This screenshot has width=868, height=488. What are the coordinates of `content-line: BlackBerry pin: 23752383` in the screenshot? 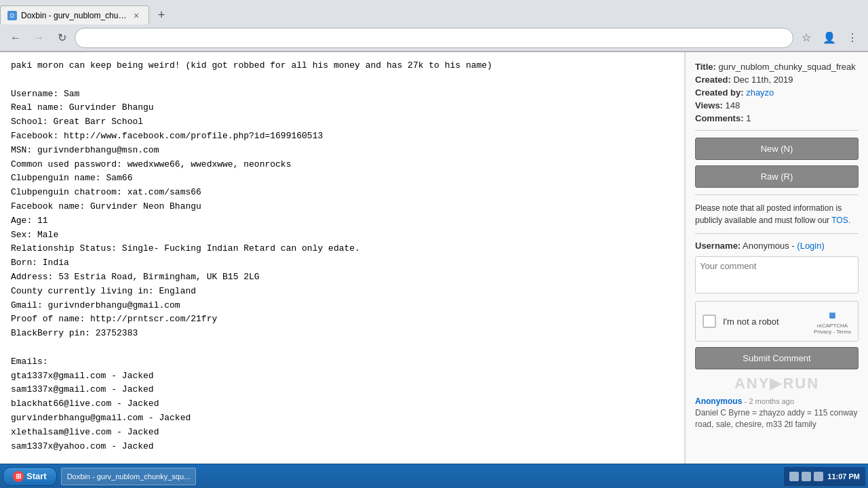 It's located at (342, 333).